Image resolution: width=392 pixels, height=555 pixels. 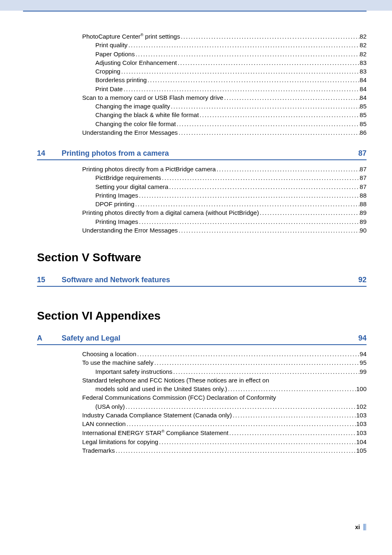 What do you see at coordinates (224, 230) in the screenshot?
I see `toc-entry: Understanding the Error Messages90` at bounding box center [224, 230].